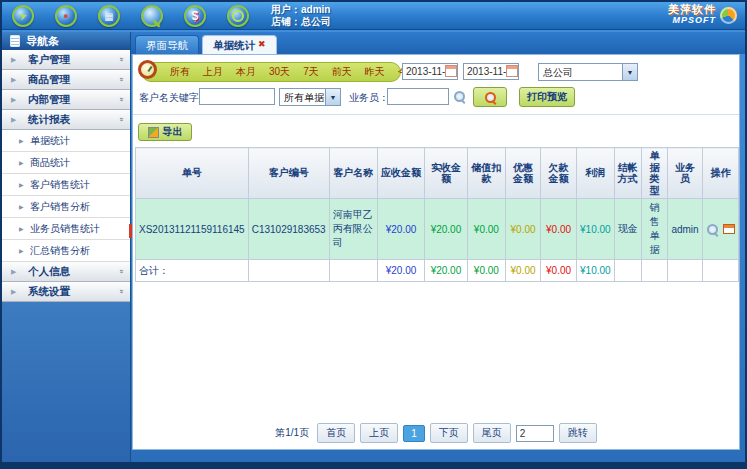  Describe the element at coordinates (66, 229) in the screenshot. I see `sidebar-item-salesman-sales-stats: ▶ 业务员销售统计` at that location.